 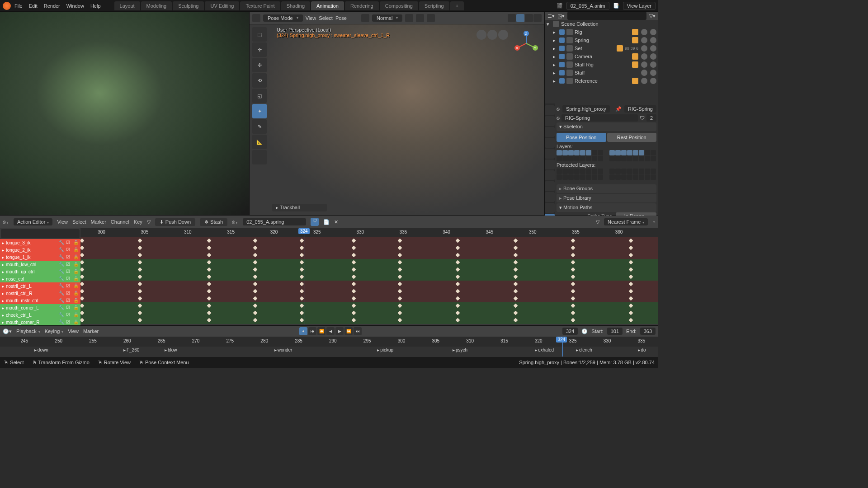 What do you see at coordinates (369, 277) in the screenshot?
I see `keyframe-area: 300305310315320325330335340345350355360 …` at bounding box center [369, 277].